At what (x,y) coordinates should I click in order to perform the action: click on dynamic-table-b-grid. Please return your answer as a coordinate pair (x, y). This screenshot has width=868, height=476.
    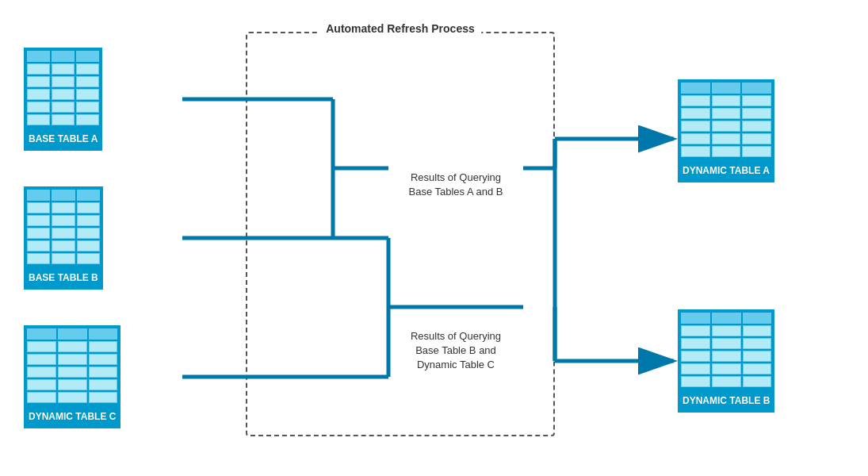
    Looking at the image, I should click on (726, 350).